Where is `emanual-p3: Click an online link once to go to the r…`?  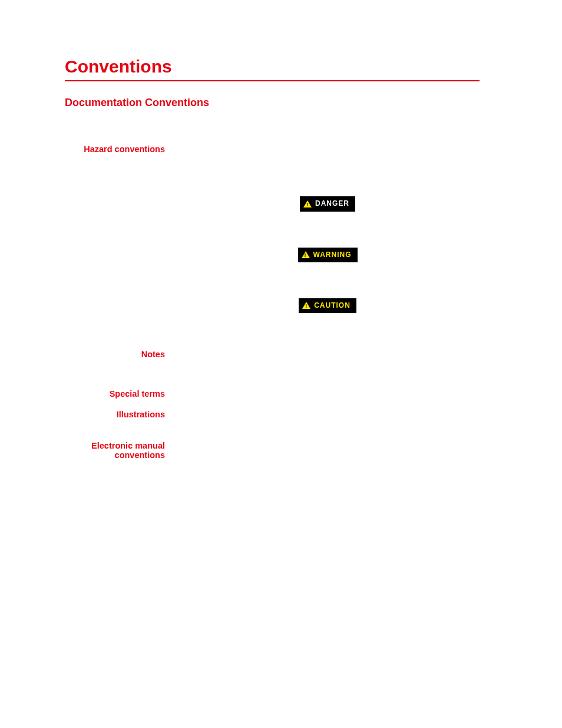
emanual-p3: Click an online link once to go to the r… is located at coordinates (328, 520).